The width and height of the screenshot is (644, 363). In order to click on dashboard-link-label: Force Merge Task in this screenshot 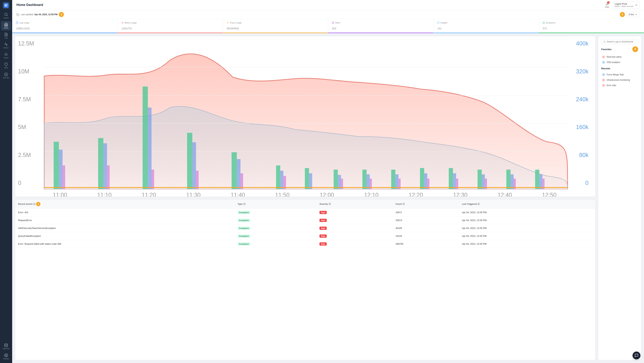, I will do `click(615, 75)`.